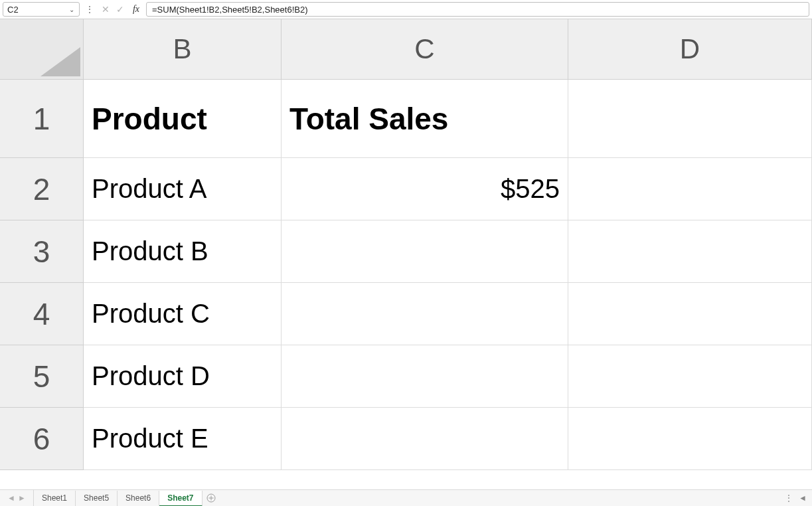  I want to click on sheet-next-button: ►, so click(22, 498).